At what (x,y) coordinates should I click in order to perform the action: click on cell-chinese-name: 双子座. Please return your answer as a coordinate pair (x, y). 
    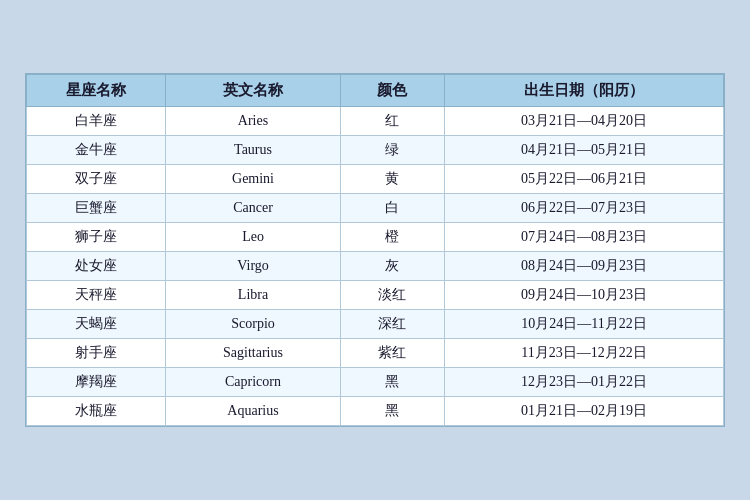
    Looking at the image, I should click on (96, 180).